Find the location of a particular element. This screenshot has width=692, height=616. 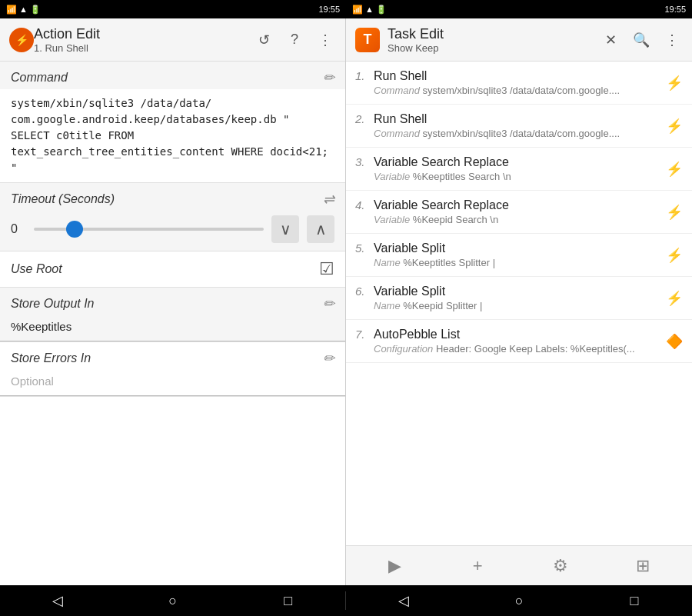

command-area: system/xbin/sqlite3 /data/data/ com.goog… is located at coordinates (172, 136).